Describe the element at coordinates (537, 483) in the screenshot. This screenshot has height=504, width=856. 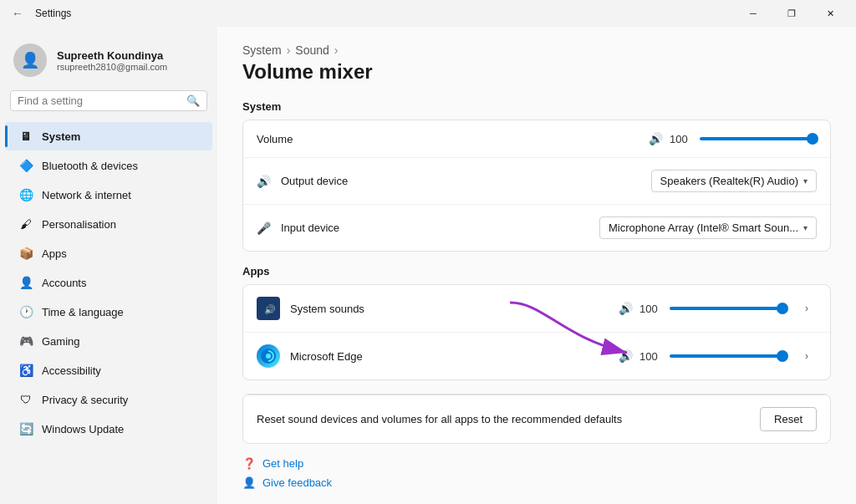
I see `feedback-link: 👤 Give feedback` at that location.